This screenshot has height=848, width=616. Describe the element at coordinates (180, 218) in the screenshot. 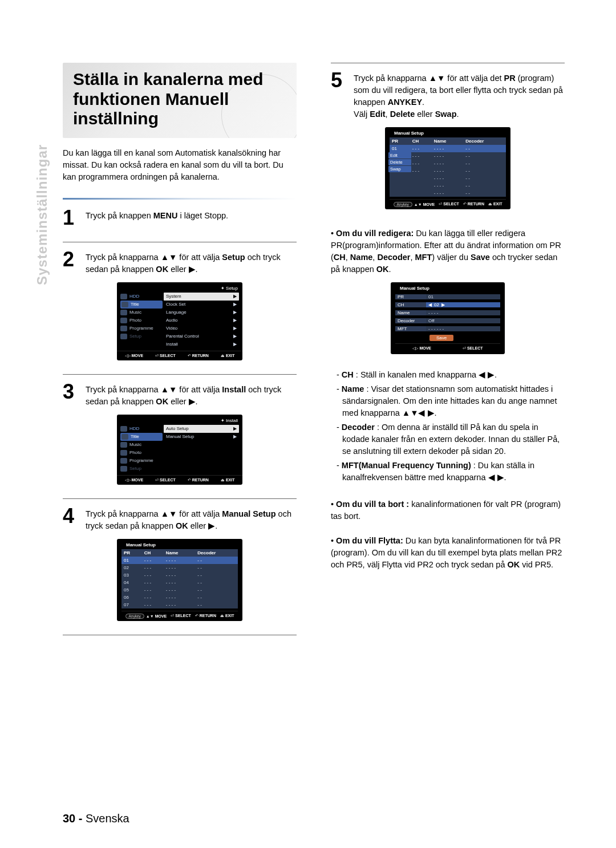

I see `step-1: 1 Tryck på knappen MENU i läget Stopp.` at that location.